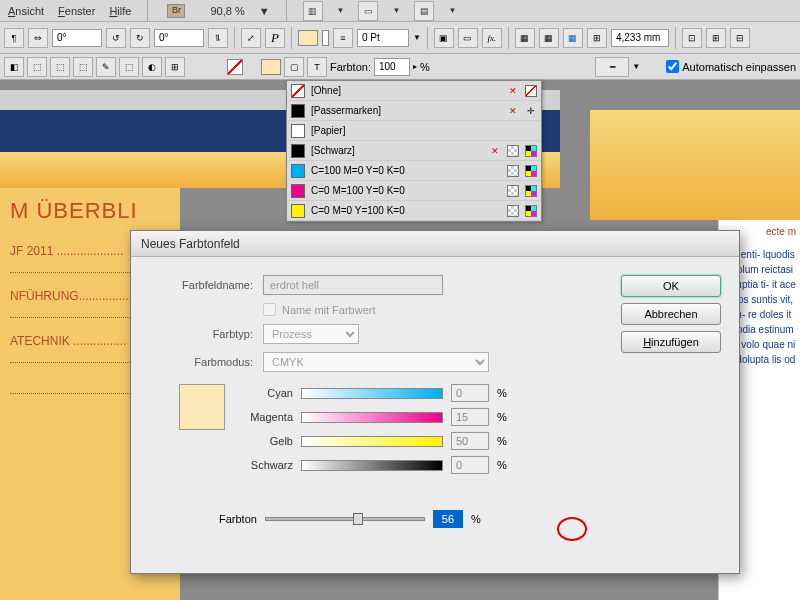 Image resolution: width=800 pixels, height=600 pixels. Describe the element at coordinates (492, 38) in the screenshot. I see `fx-icon: fx.` at that location.